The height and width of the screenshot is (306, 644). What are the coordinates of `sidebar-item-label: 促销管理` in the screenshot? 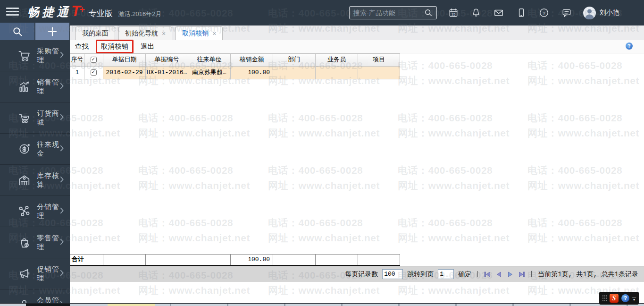 It's located at (48, 274).